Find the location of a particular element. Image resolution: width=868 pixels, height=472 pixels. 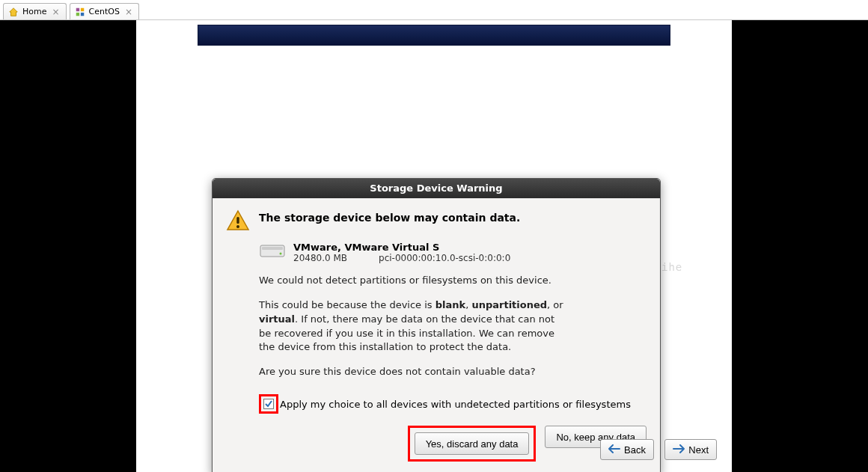

tab-bar: Home × CentOS × is located at coordinates (434, 10).